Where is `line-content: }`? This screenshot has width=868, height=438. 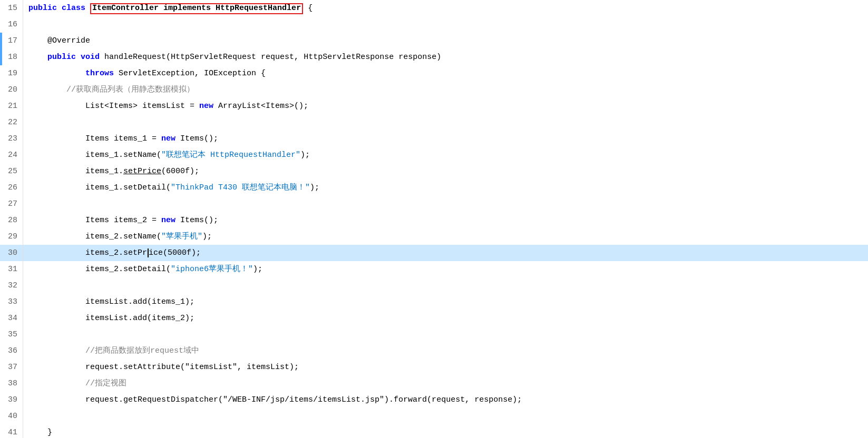
line-content: } is located at coordinates (446, 431).